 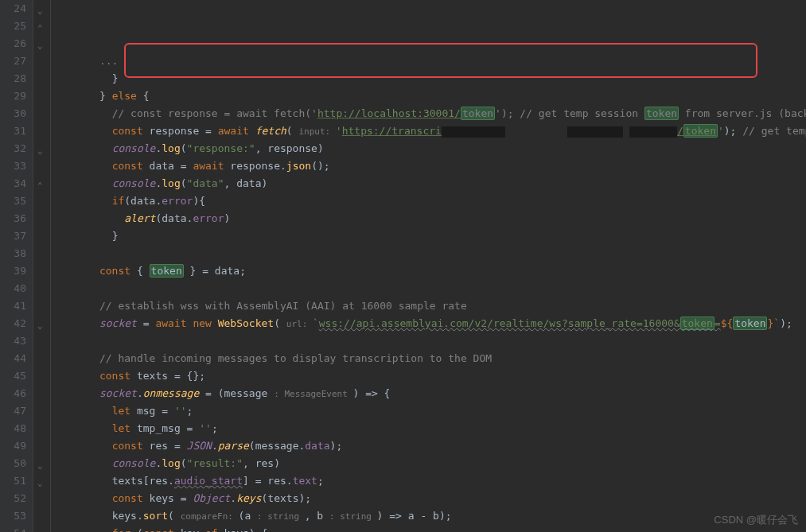 I want to click on line-number: 30, so click(x=13, y=114).